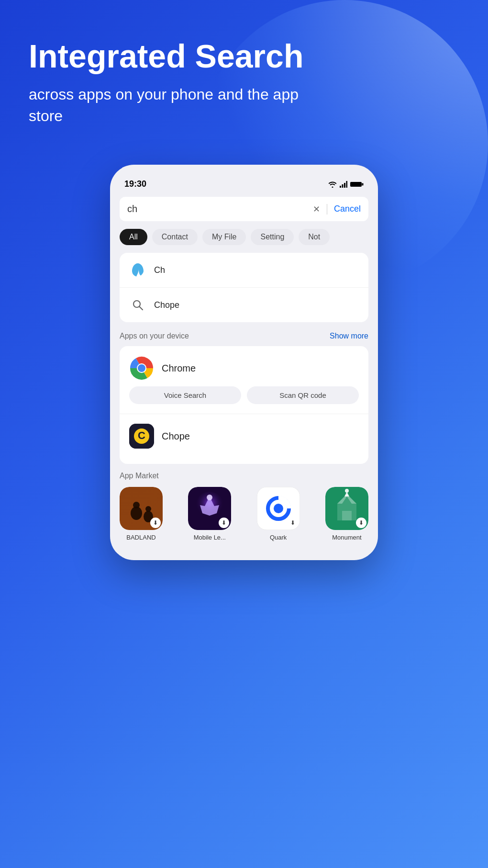 The height and width of the screenshot is (868, 488). I want to click on badland-item: ⬇ BADLAND, so click(141, 514).